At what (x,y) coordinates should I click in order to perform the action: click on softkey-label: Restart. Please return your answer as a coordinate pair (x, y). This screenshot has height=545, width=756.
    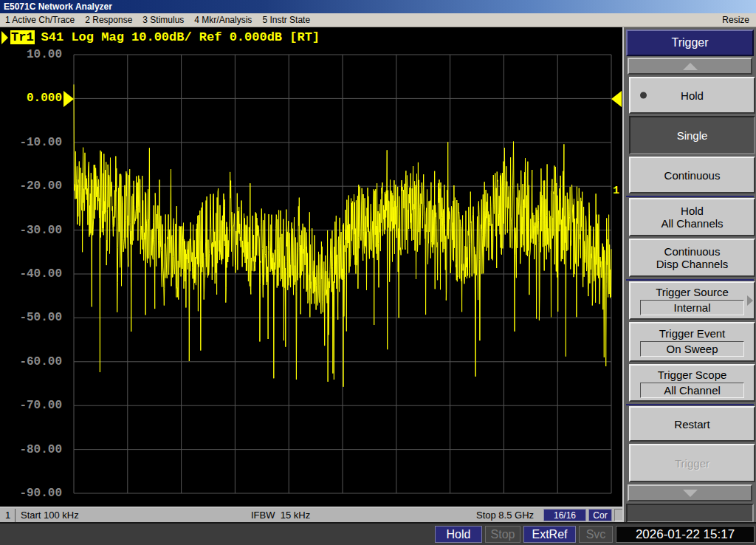
    Looking at the image, I should click on (692, 424).